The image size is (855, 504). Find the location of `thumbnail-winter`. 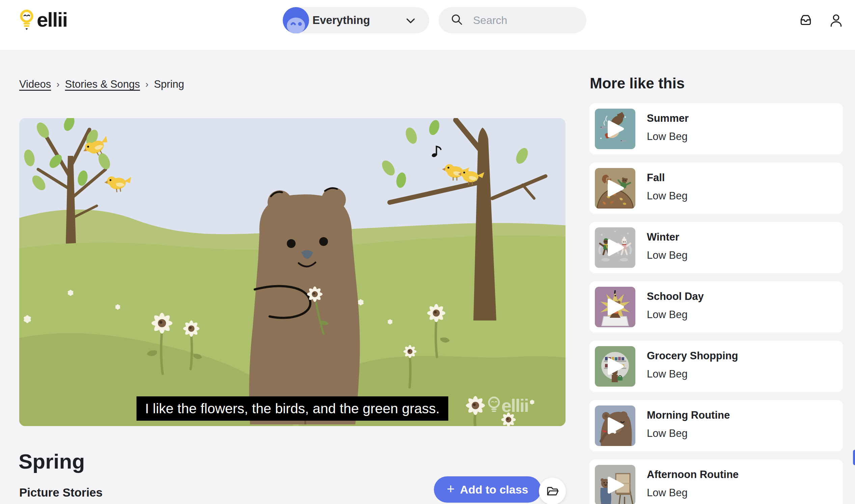

thumbnail-winter is located at coordinates (615, 248).